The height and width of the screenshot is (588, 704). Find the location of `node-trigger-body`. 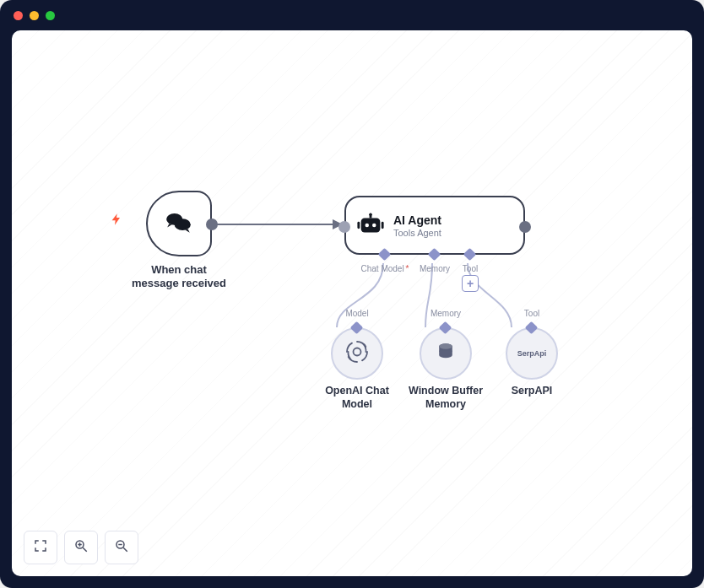

node-trigger-body is located at coordinates (179, 224).